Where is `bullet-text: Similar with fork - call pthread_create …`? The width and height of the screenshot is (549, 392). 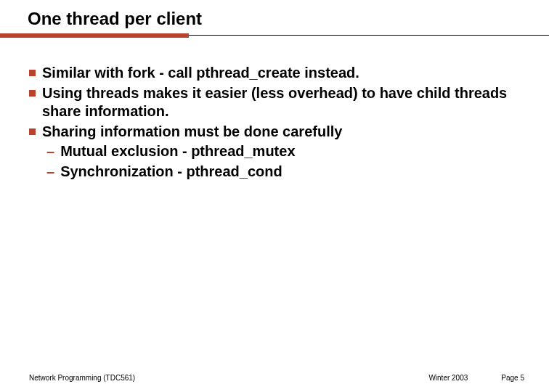 bullet-text: Similar with fork - call pthread_create … is located at coordinates (200, 73).